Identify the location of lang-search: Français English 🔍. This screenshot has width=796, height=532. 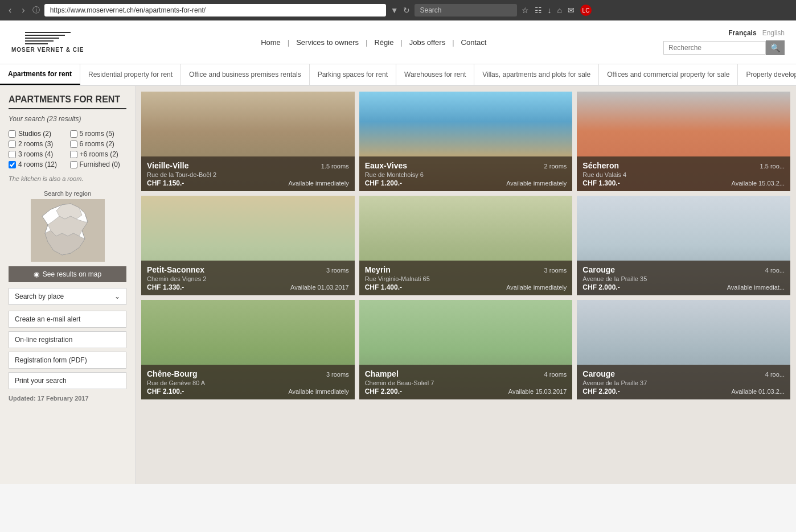
(724, 42).